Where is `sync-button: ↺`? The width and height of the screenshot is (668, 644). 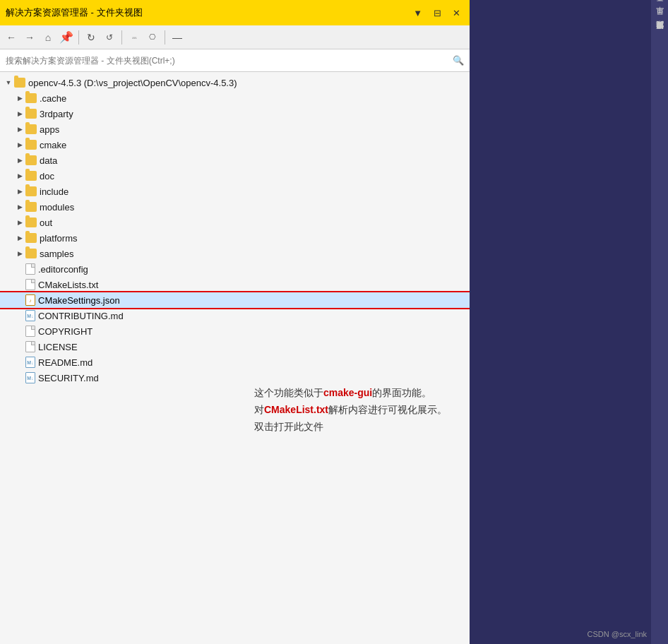 sync-button: ↺ is located at coordinates (109, 37).